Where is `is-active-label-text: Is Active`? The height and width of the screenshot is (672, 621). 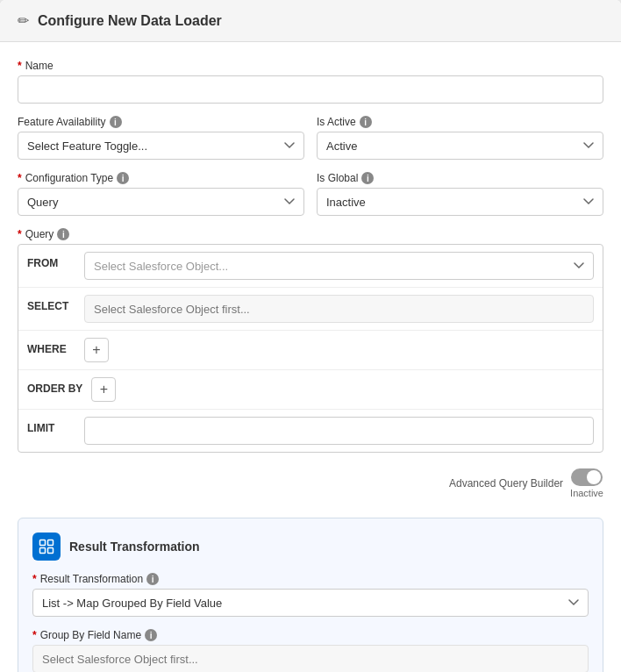 is-active-label-text: Is Active is located at coordinates (337, 122).